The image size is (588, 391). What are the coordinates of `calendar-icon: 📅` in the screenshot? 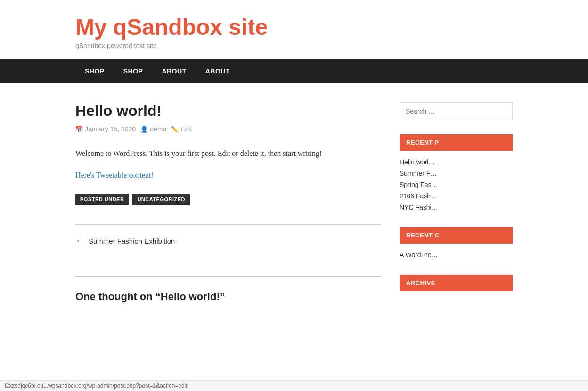 It's located at (79, 129).